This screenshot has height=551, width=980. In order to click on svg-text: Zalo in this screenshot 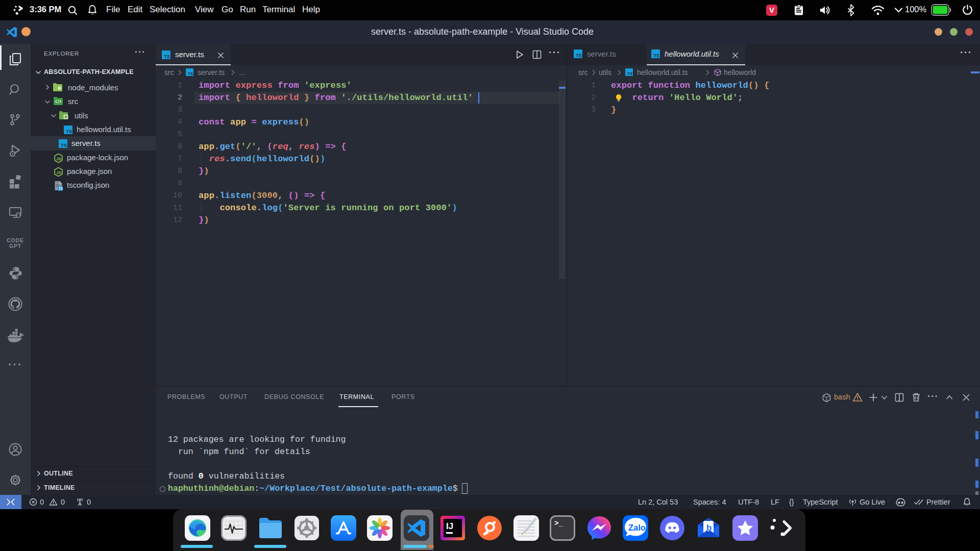, I will do `click(637, 528)`.